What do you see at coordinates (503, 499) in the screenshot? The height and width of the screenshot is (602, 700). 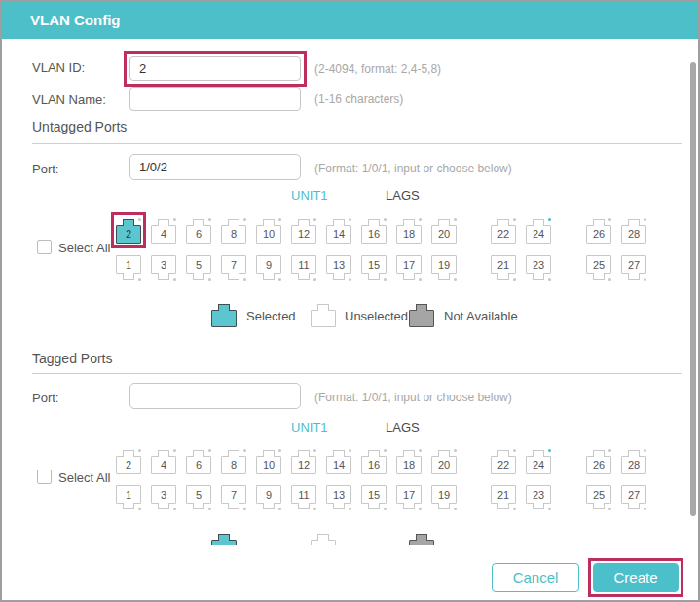 I see `port-21-tagged: 21` at bounding box center [503, 499].